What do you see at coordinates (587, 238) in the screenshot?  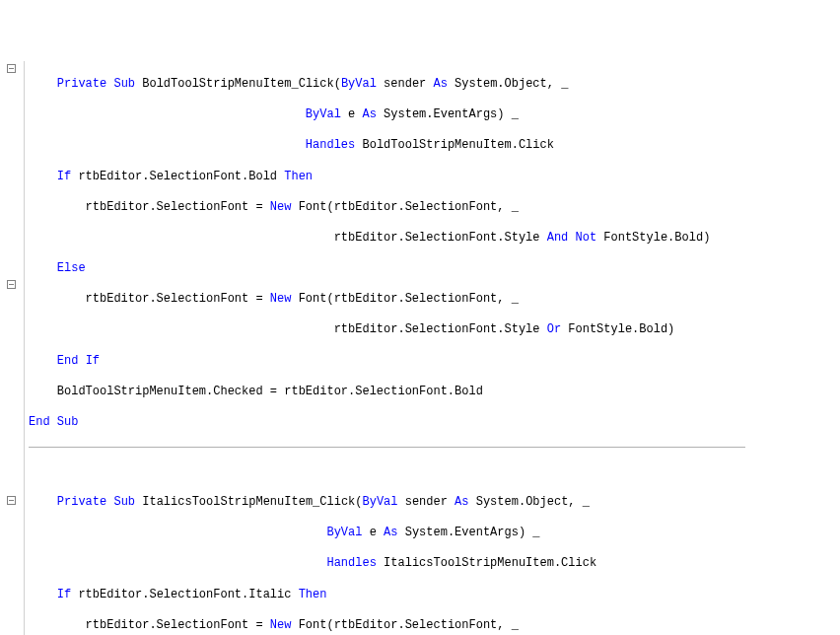 I see `keyword: Not` at bounding box center [587, 238].